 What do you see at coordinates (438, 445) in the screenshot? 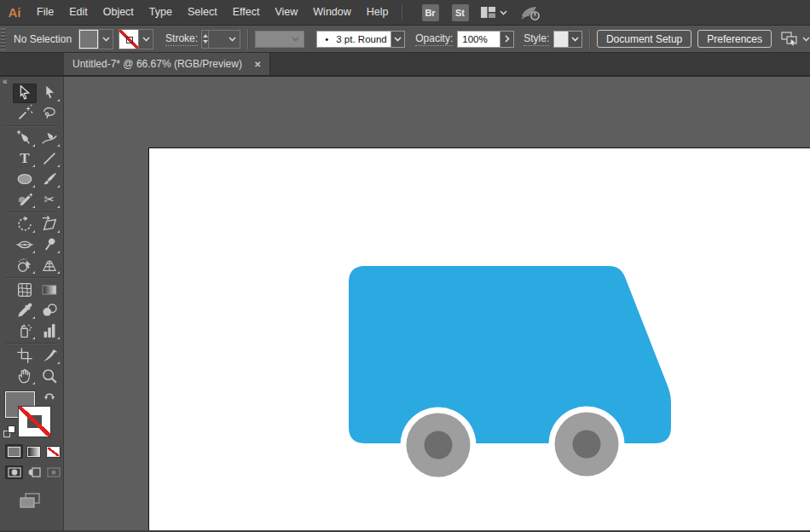
I see `van-wheel-left` at bounding box center [438, 445].